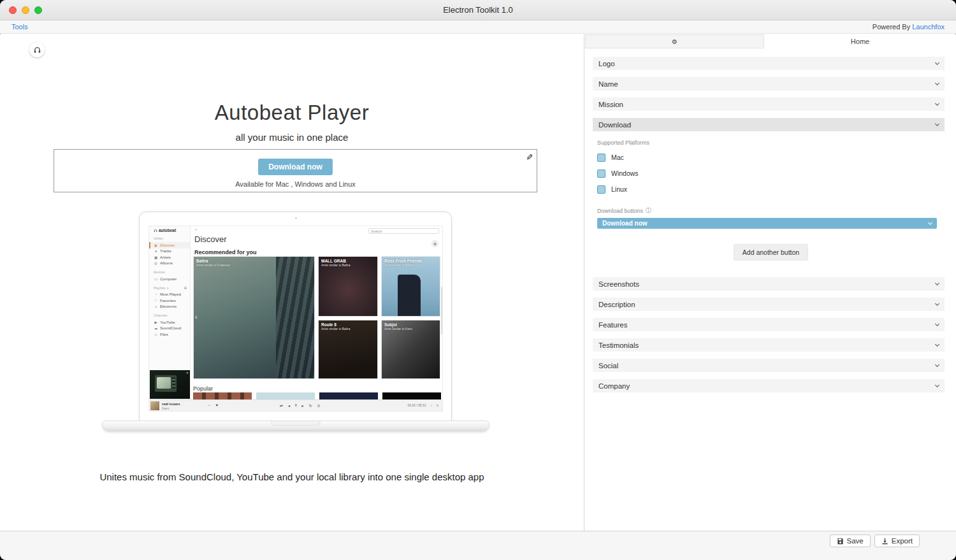 This screenshot has width=956, height=560. I want to click on sidebar-item-favorites: ♡Favorites, so click(172, 301).